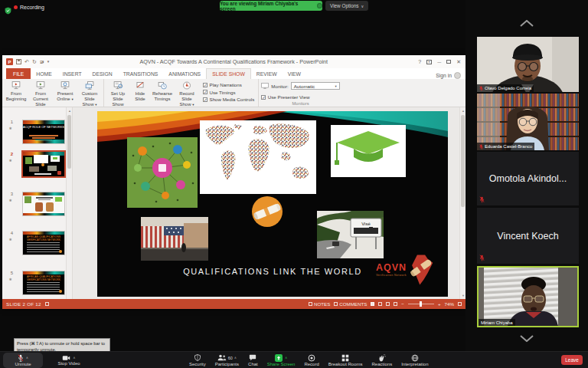 The height and width of the screenshot is (368, 588). Describe the element at coordinates (228, 92) in the screenshot. I see `use-timings-checkbox: ✓ Use Timings` at that location.